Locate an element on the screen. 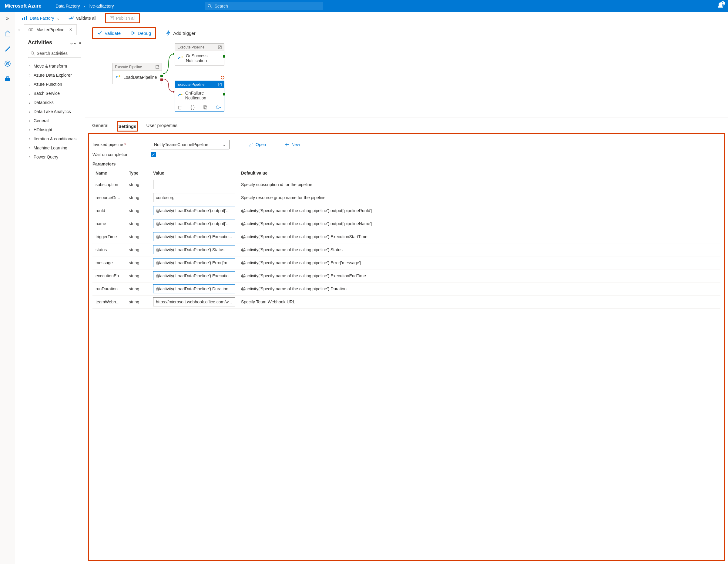 This screenshot has width=728, height=564. activity-category: ›Data Lake Analytics is located at coordinates (55, 111).